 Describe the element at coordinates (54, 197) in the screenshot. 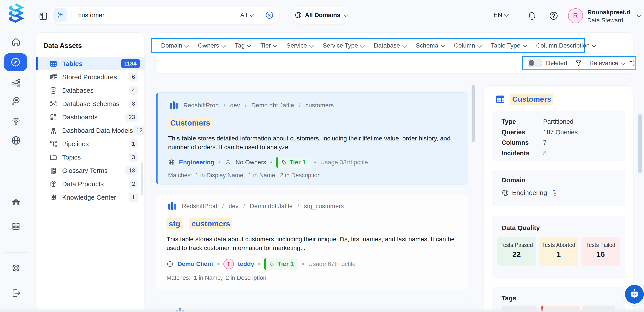

I see `knowledge-center-icon` at that location.